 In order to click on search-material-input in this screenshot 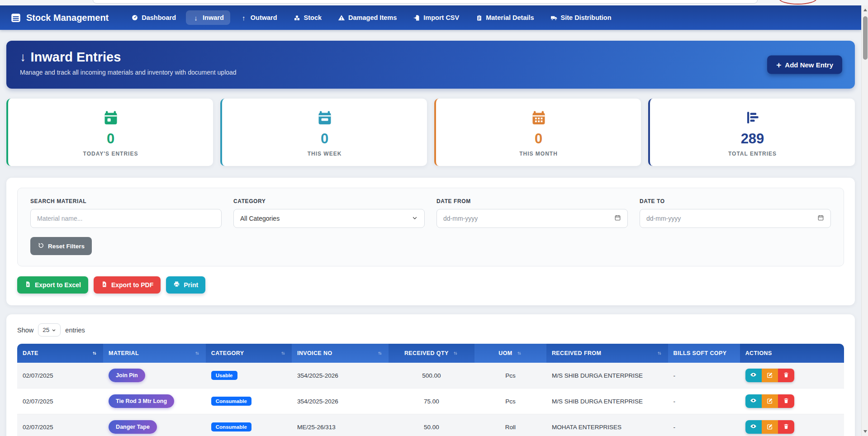, I will do `click(126, 218)`.